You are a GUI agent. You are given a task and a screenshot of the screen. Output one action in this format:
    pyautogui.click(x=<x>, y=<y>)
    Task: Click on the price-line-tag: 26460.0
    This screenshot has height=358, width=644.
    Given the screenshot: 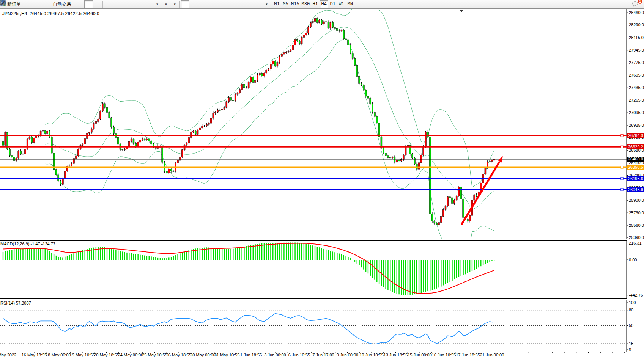 What is the action you would take?
    pyautogui.click(x=635, y=159)
    